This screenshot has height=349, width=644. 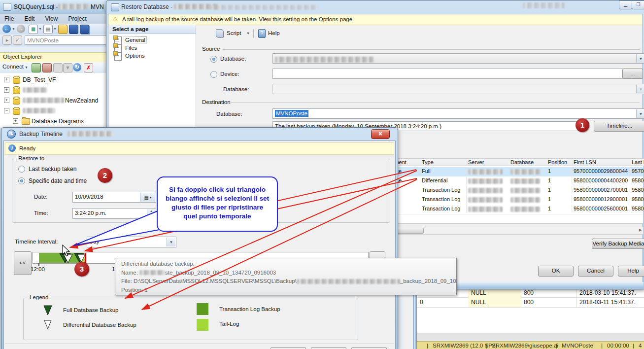 I want to click on source-database-combo: ▼, so click(x=458, y=58).